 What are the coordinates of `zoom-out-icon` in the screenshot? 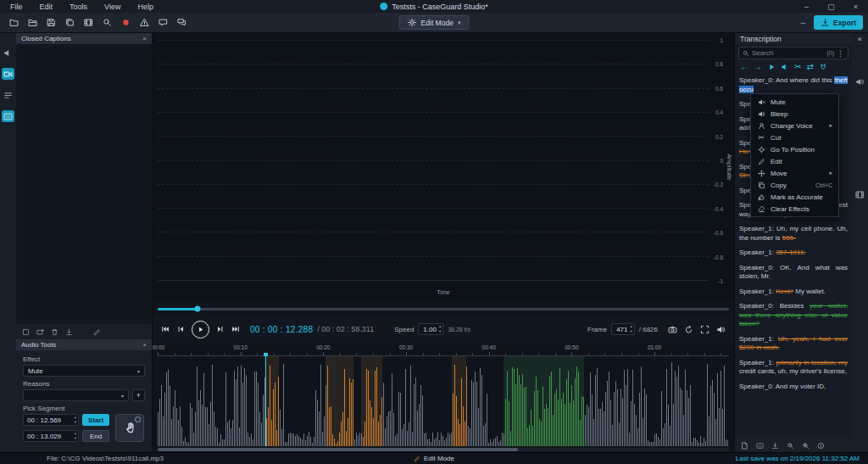 It's located at (790, 446).